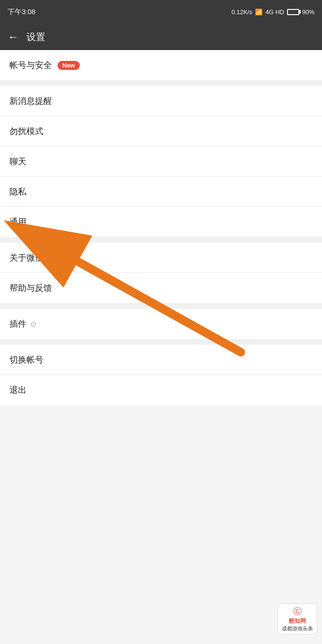 The image size is (322, 644). What do you see at coordinates (31, 101) in the screenshot?
I see `new-message-label: 新消息提醒` at bounding box center [31, 101].